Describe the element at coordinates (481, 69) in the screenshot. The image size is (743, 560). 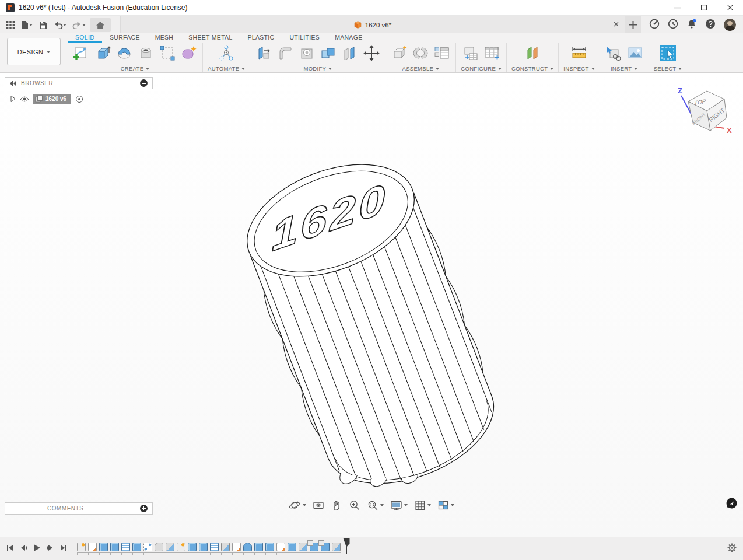
I see `configure-dropdown: CONFIGURE` at that location.